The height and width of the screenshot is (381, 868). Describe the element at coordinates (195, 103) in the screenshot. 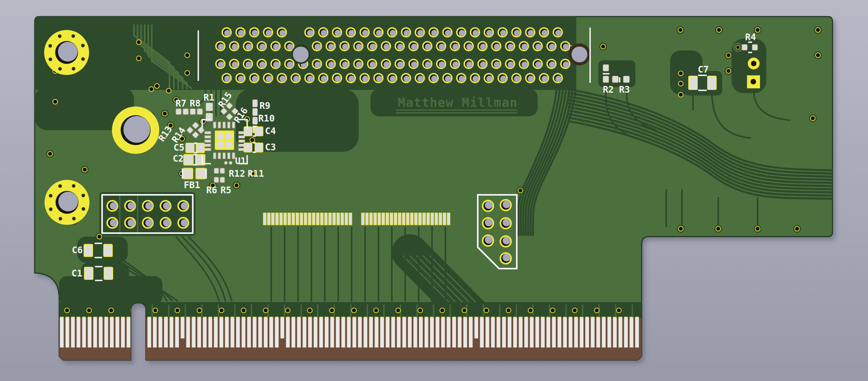

I see `refdes-label-r8: R8` at that location.